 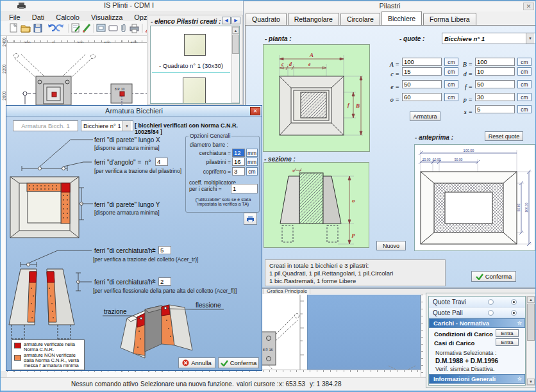 What do you see at coordinates (22, 6) in the screenshot?
I see `app-icon` at bounding box center [22, 6].